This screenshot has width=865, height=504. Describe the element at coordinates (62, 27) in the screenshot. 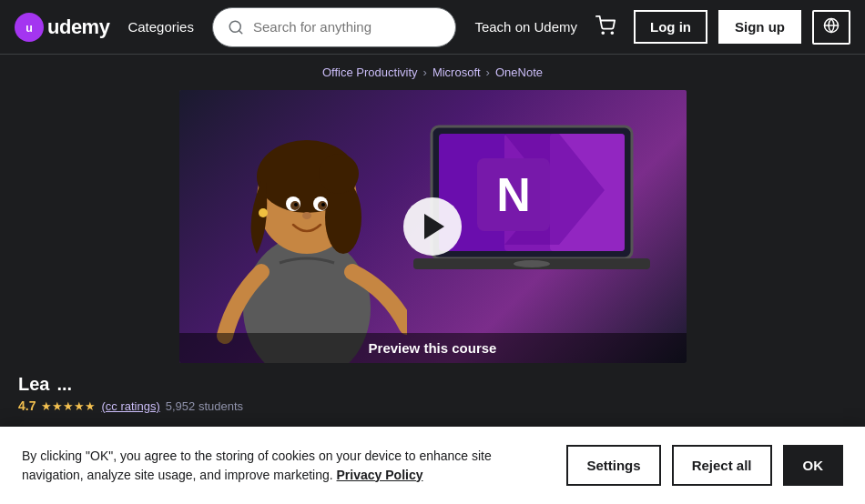

I see `logo: u udemy` at that location.